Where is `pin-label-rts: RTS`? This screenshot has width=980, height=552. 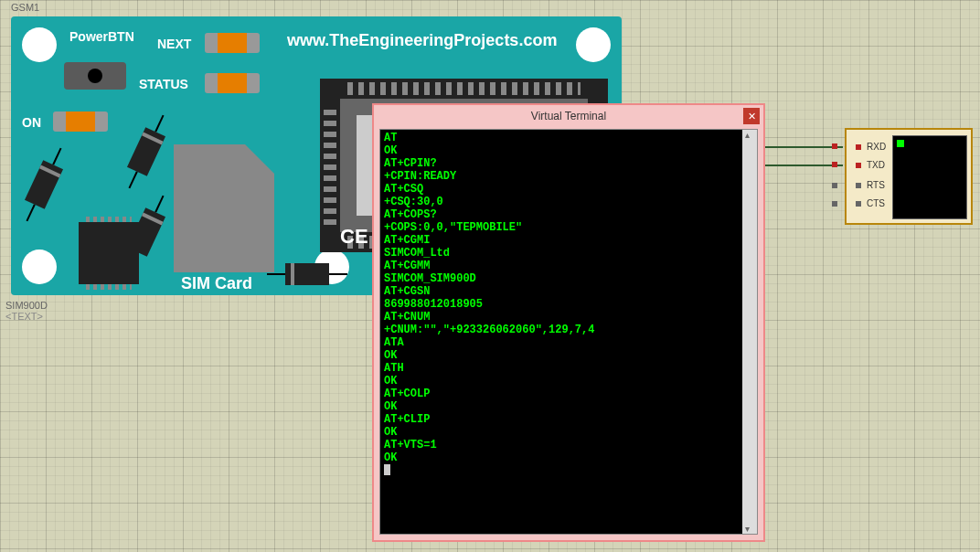
pin-label-rts: RTS is located at coordinates (876, 185).